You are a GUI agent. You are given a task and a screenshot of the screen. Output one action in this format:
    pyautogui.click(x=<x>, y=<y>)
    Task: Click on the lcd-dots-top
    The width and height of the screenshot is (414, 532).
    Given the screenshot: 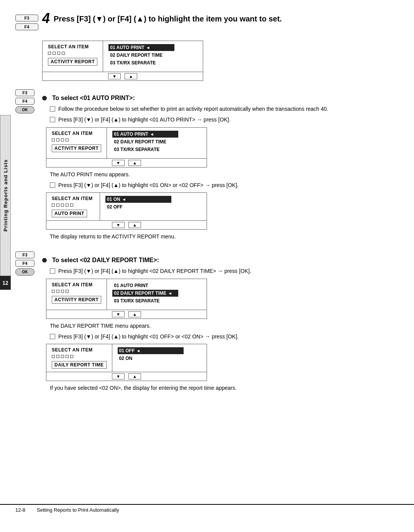 What is the action you would take?
    pyautogui.click(x=73, y=53)
    